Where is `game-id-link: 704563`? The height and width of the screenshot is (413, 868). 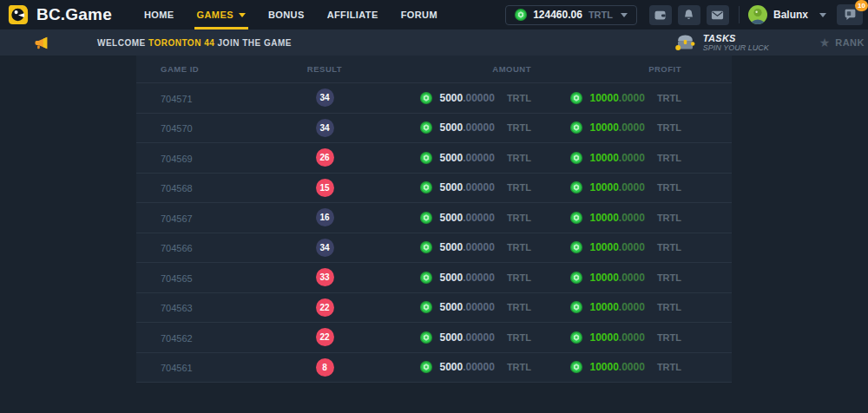
game-id-link: 704563 is located at coordinates (177, 308).